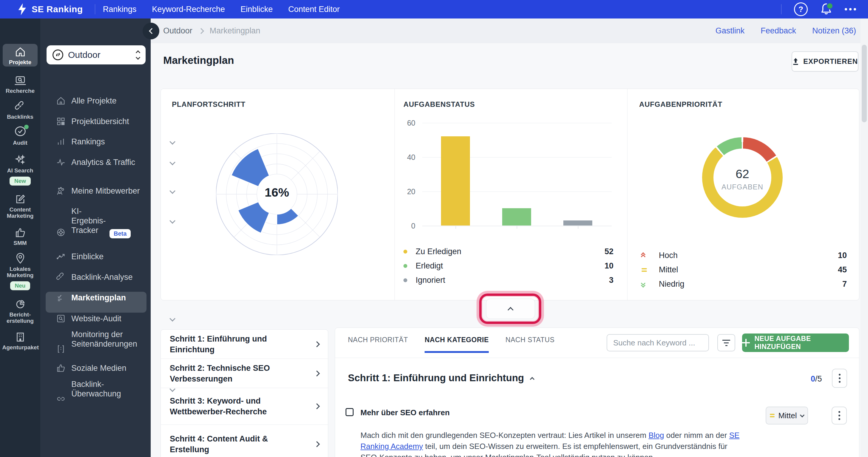 The width and height of the screenshot is (868, 457). What do you see at coordinates (850, 9) in the screenshot?
I see `more-menu-icon` at bounding box center [850, 9].